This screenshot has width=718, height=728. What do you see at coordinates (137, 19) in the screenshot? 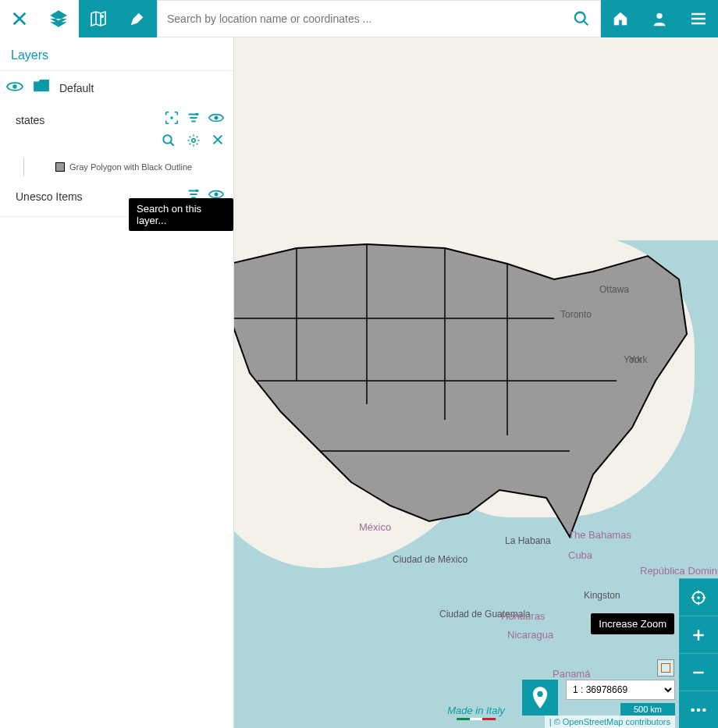
I see `draw-button` at bounding box center [137, 19].